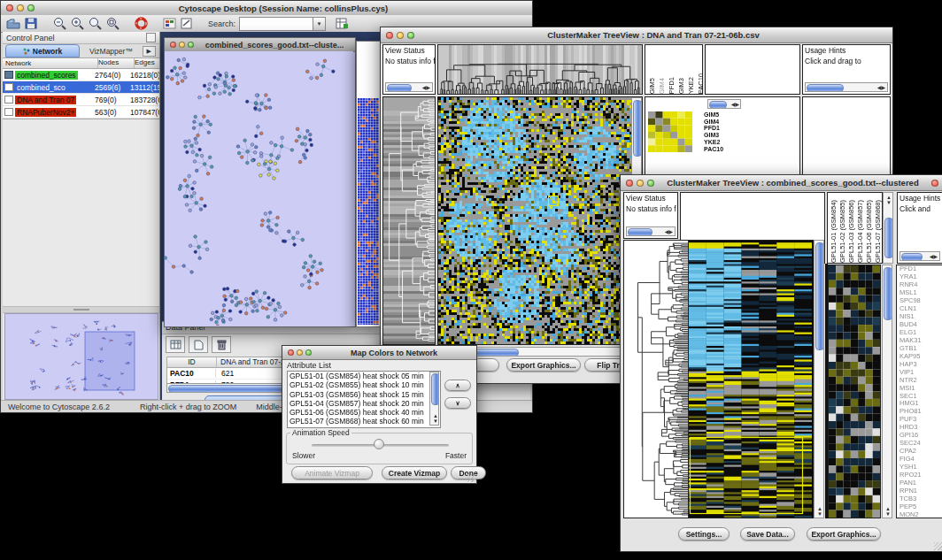 Image resolution: width=942 pixels, height=560 pixels. Describe the element at coordinates (921, 341) in the screenshot. I see `gene-label: MAK31` at that location.